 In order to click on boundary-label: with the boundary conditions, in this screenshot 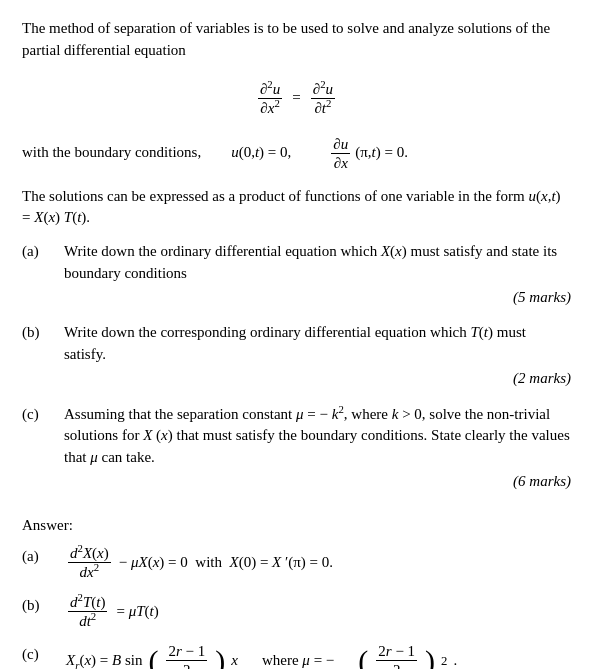, I will do `click(112, 153)`.